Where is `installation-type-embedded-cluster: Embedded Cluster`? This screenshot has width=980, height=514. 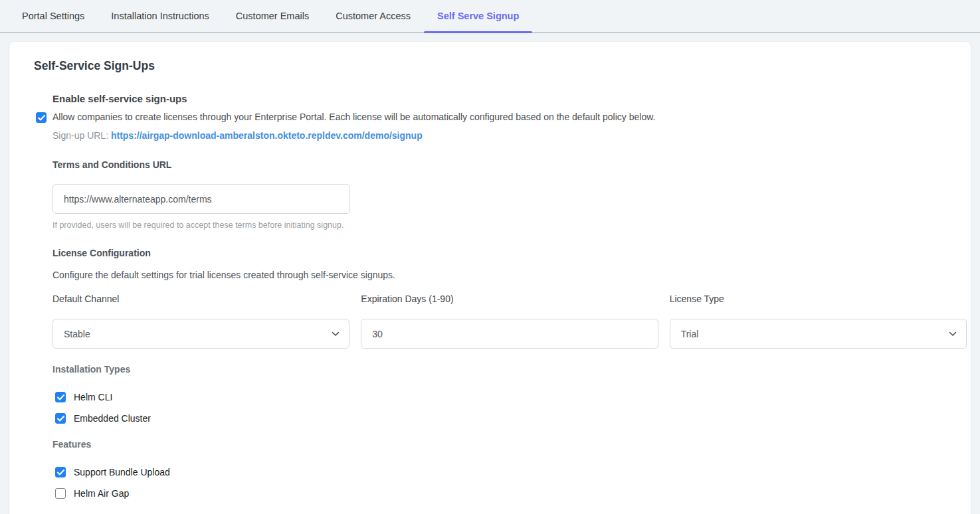 installation-type-embedded-cluster: Embedded Cluster is located at coordinates (511, 418).